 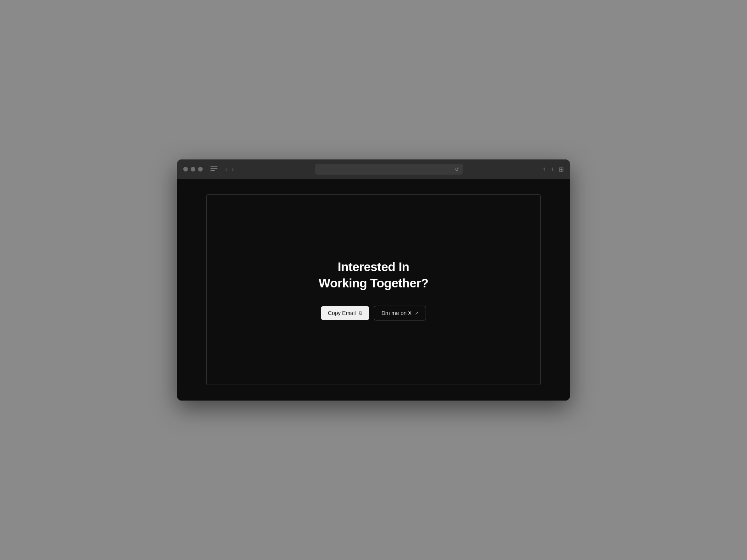 I want to click on browser-toolbar: ‹ › ↺ ↑ + ⊞, so click(x=374, y=169).